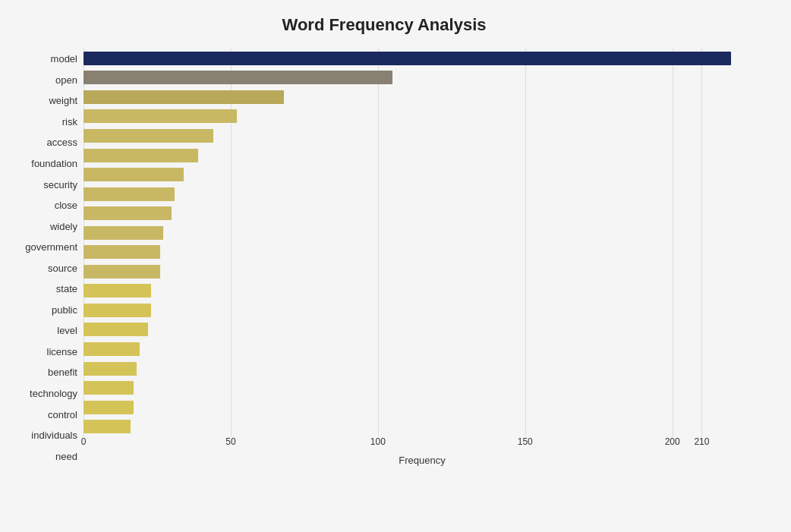 The height and width of the screenshot is (532, 791). Describe the element at coordinates (62, 352) in the screenshot. I see `y-label: license` at that location.